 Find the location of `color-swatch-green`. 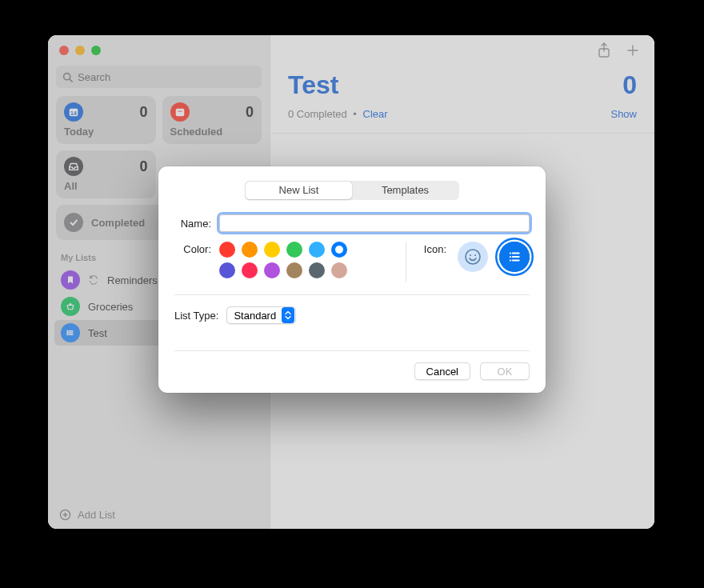

color-swatch-green is located at coordinates (294, 250).